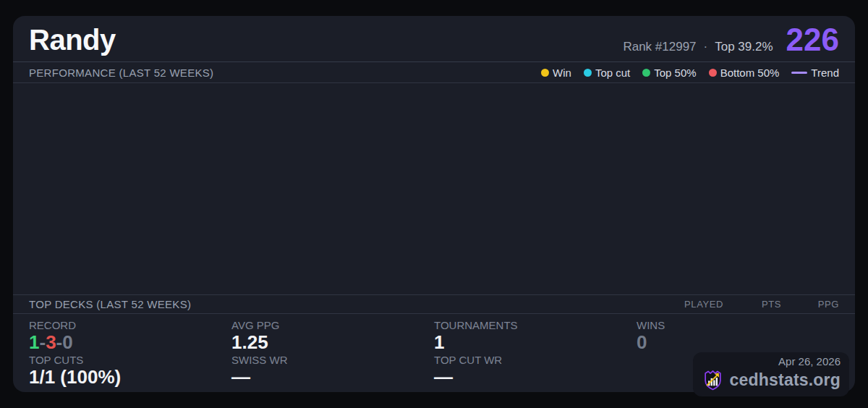  What do you see at coordinates (713, 72) in the screenshot?
I see `bottom50-dot-icon` at bounding box center [713, 72].